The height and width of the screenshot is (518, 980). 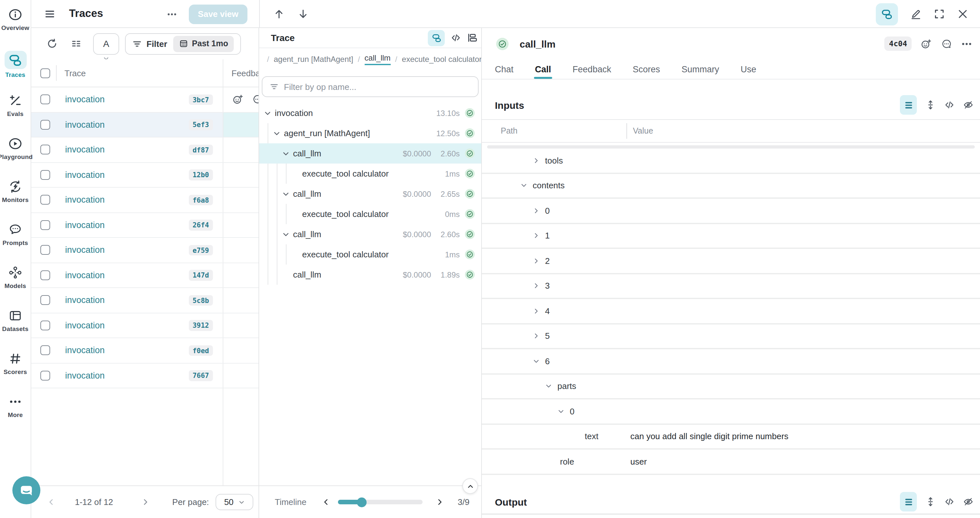 I want to click on refresh-icon, so click(x=52, y=43).